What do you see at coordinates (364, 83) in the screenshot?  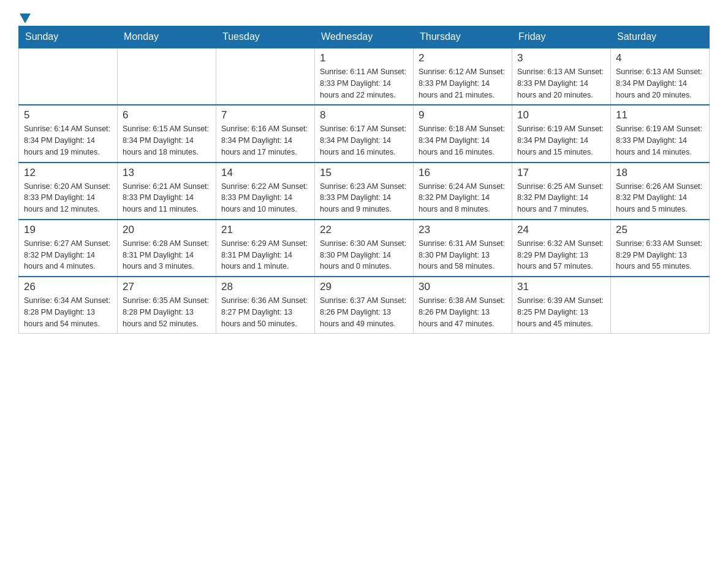 I see `day-info: Sunrise: 6:11 AM Sunset: 8:33 PM Dayligh…` at bounding box center [364, 83].